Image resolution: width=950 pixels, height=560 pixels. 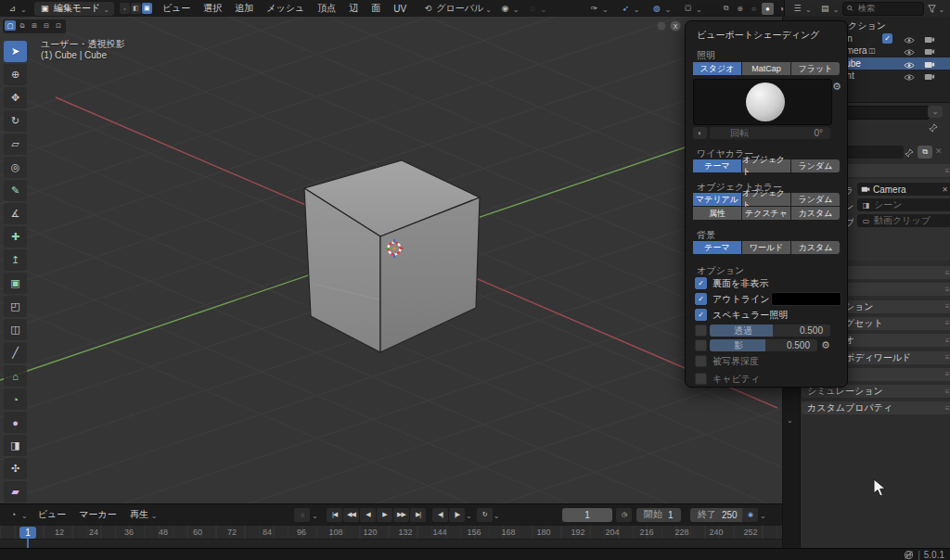 What do you see at coordinates (718, 515) in the screenshot?
I see `end-frame-field: 終了 250` at bounding box center [718, 515].